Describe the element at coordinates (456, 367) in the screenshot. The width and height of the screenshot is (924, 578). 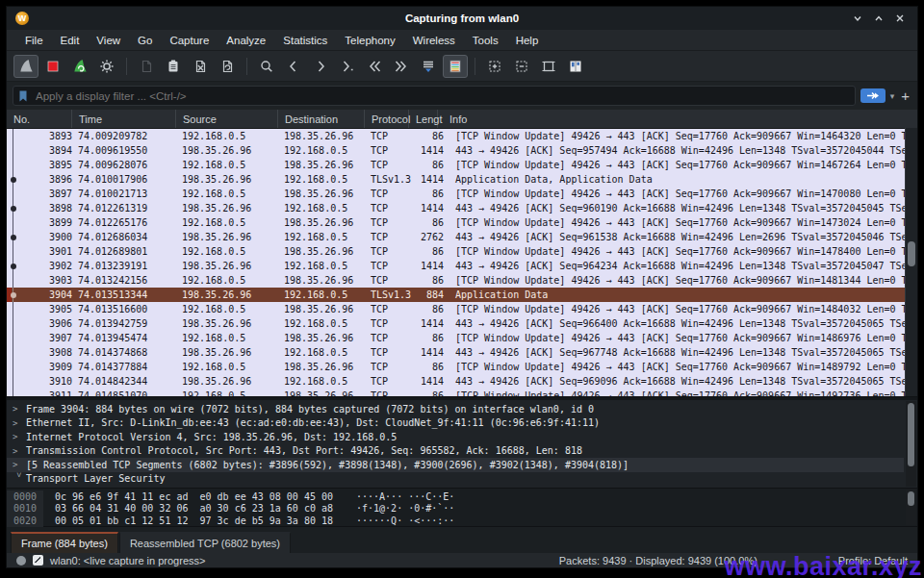
I see `packet-row: 390974.014377884192.168.0.5198.35.26.96T…` at that location.